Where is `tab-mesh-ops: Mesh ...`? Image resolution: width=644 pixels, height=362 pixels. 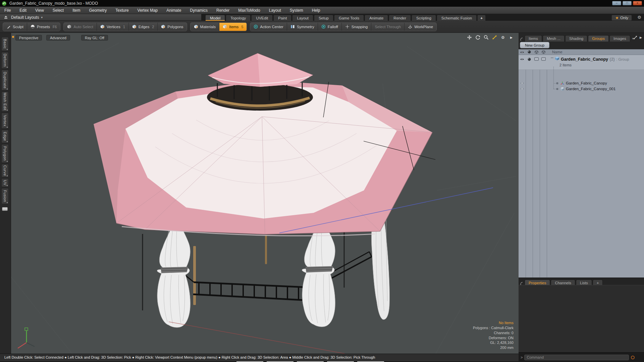
tab-mesh-ops: Mesh ... is located at coordinates (553, 38).